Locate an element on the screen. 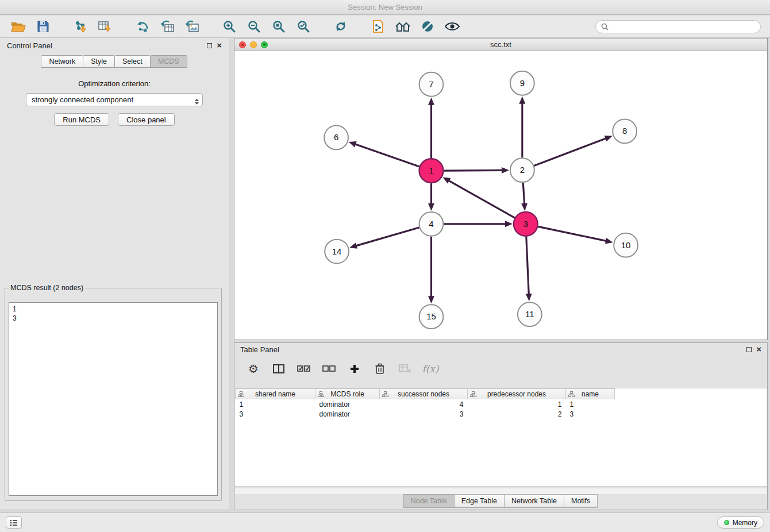 Image resolution: width=770 pixels, height=532 pixels. tab-edge-table: Edge Table is located at coordinates (479, 501).